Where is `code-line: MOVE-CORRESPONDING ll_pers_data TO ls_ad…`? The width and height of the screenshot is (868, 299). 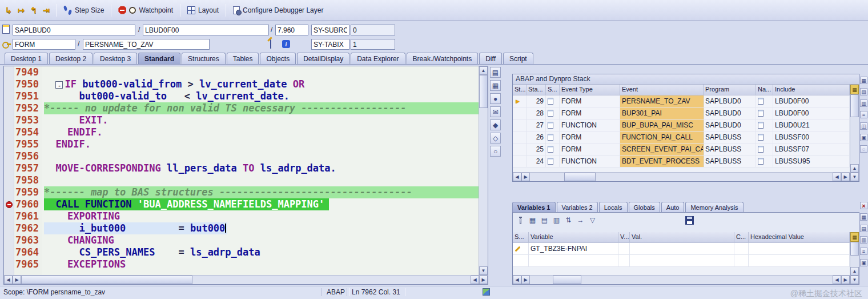 code-line: MOVE-CORRESPONDING ll_pers_data TO ls_ad… is located at coordinates (262, 168).